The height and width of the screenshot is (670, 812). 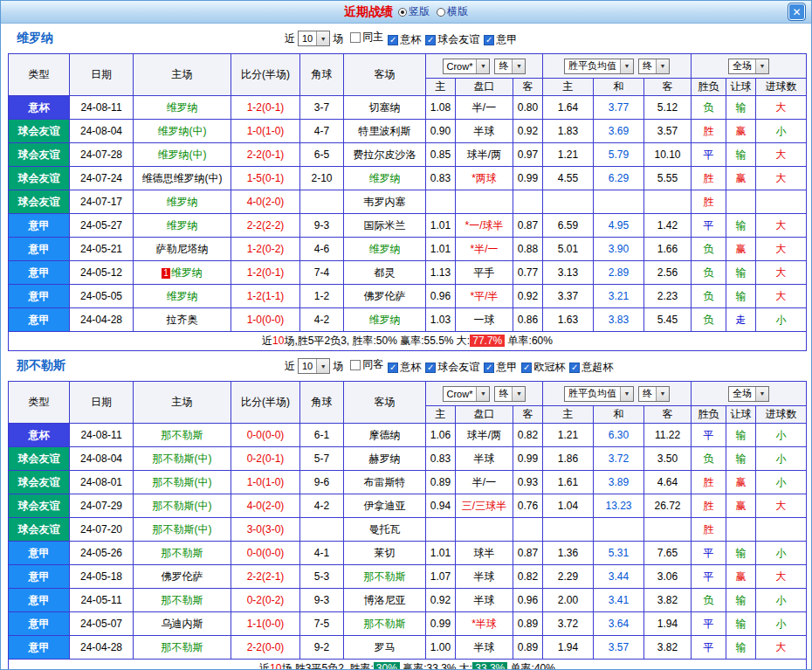 What do you see at coordinates (39, 435) in the screenshot?
I see `cell-competition: 意杯` at bounding box center [39, 435].